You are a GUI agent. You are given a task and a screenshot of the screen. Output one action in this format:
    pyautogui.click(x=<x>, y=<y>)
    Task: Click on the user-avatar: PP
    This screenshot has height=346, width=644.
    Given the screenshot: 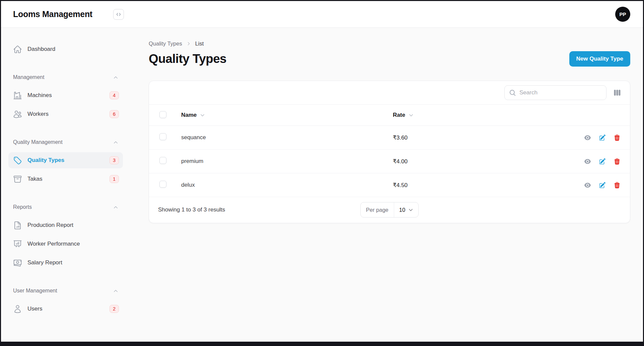 What is the action you would take?
    pyautogui.click(x=623, y=14)
    